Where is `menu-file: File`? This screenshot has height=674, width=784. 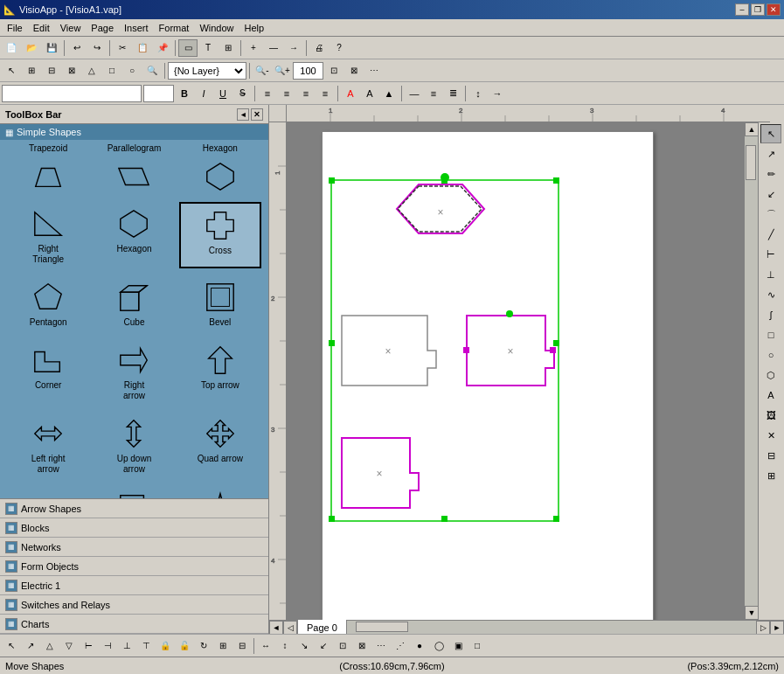 menu-file: File is located at coordinates (15, 28).